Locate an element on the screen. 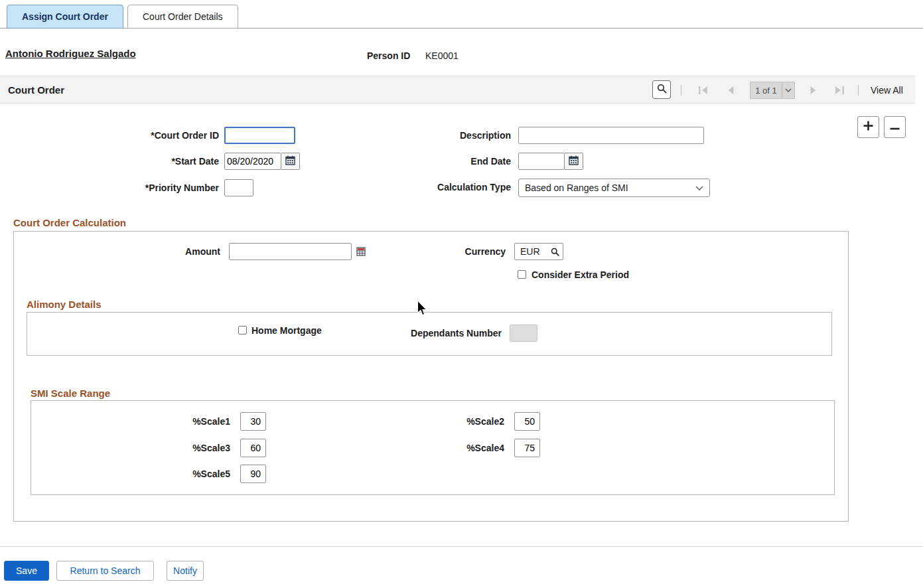  end-date-calendar-button is located at coordinates (574, 161).